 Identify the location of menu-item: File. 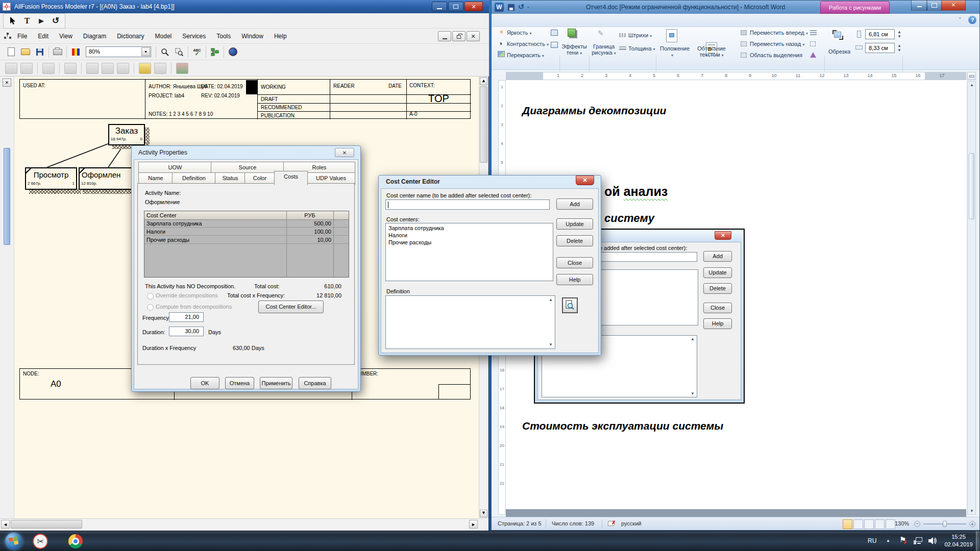
(22, 36).